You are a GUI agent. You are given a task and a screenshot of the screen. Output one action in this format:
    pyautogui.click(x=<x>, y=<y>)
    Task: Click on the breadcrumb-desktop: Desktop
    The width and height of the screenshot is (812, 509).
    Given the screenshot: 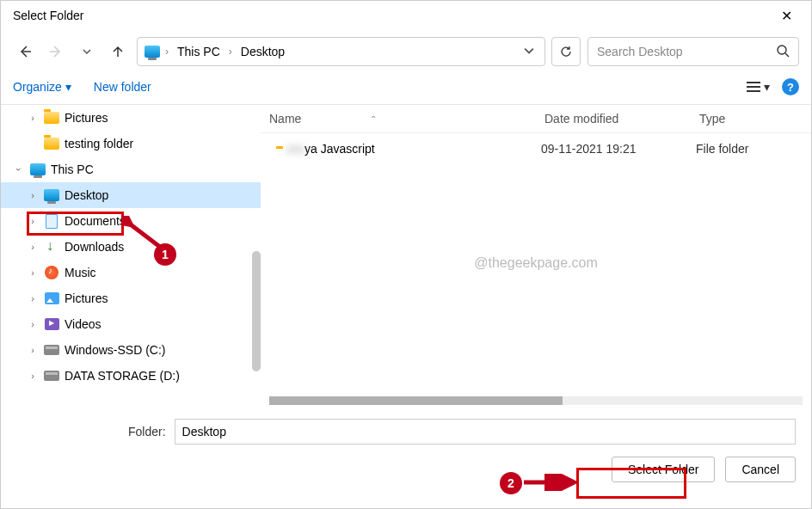 What is the action you would take?
    pyautogui.click(x=263, y=52)
    